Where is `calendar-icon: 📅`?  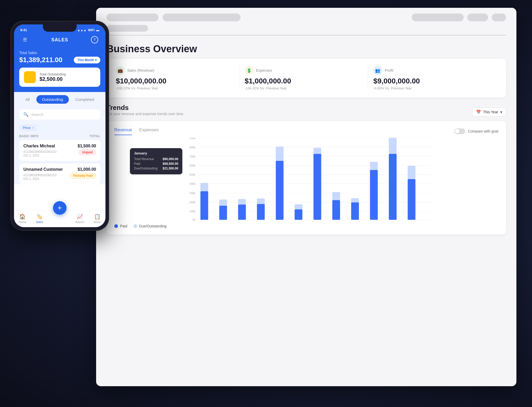 calendar-icon: 📅 is located at coordinates (478, 112).